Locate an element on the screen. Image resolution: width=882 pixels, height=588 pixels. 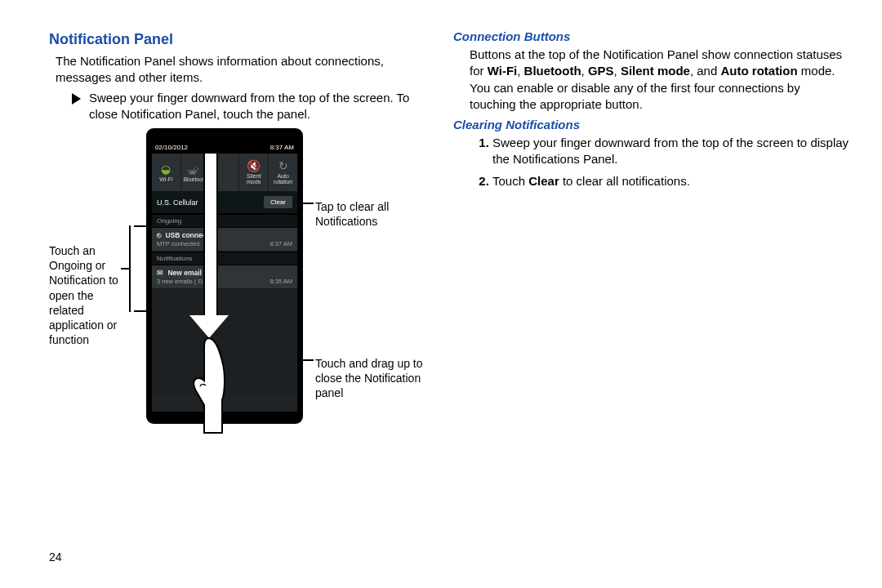
phone-mockup: 02/10/2012 8:37 AM ◒ Wi-Fi ࿆ Bluetooth is located at coordinates (225, 276).